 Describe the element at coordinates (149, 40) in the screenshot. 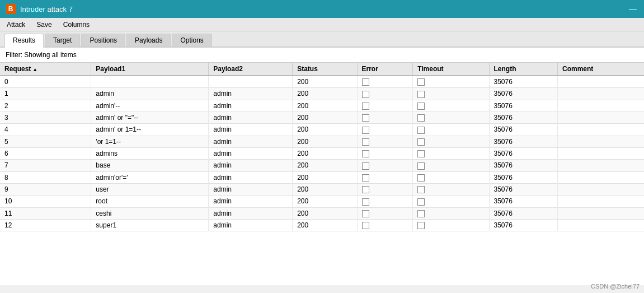

I see `tab-payloads: Payloads` at that location.